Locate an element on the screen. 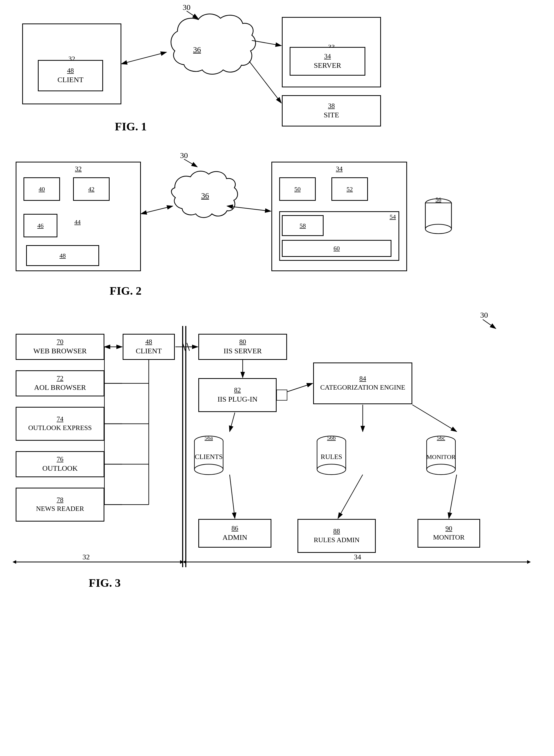  fig2-device-cloud-arrow is located at coordinates (157, 210).